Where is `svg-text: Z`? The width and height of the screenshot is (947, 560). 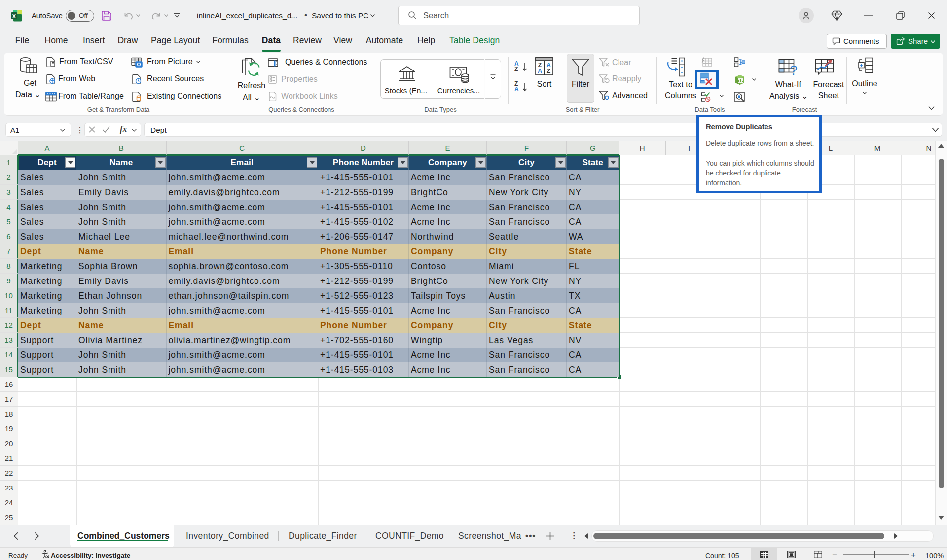
svg-text: Z is located at coordinates (548, 71).